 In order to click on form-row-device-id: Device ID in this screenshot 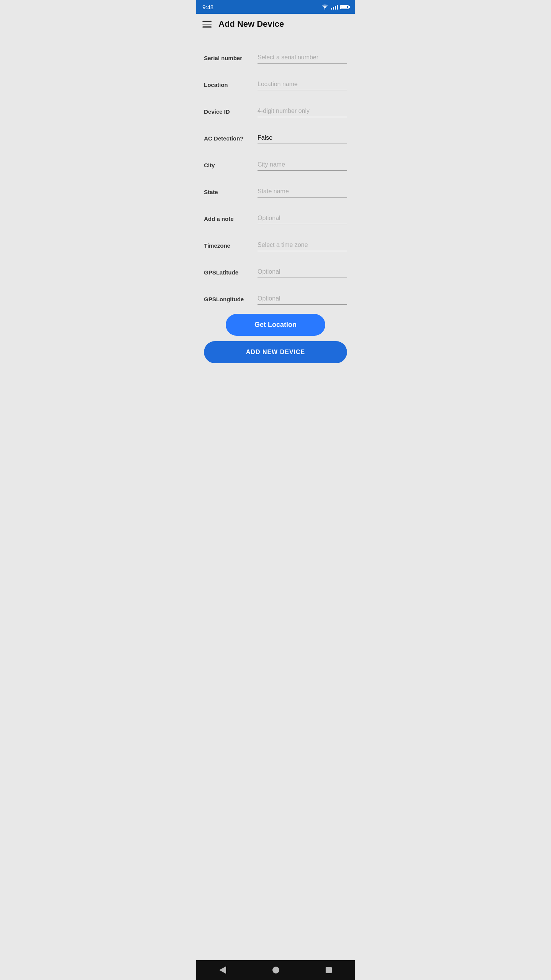, I will do `click(276, 105)`.